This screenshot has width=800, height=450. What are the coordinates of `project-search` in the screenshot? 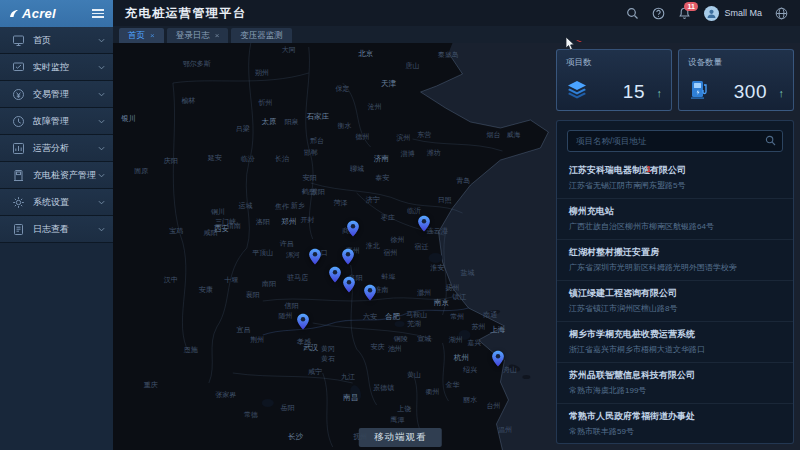 It's located at (675, 141).